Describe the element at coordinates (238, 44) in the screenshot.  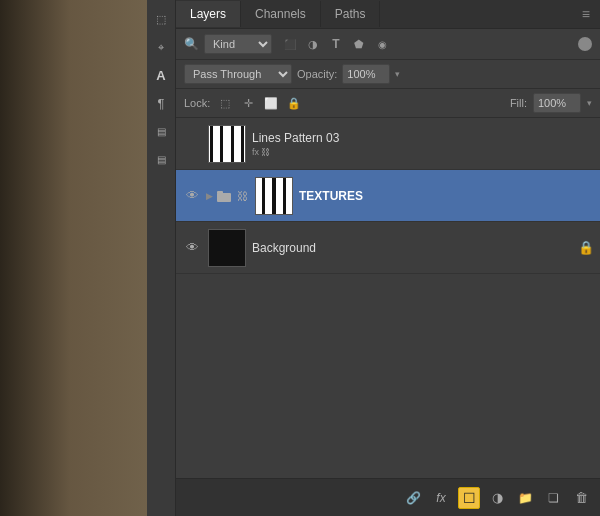
I see `kind-filter-select: Kind` at that location.